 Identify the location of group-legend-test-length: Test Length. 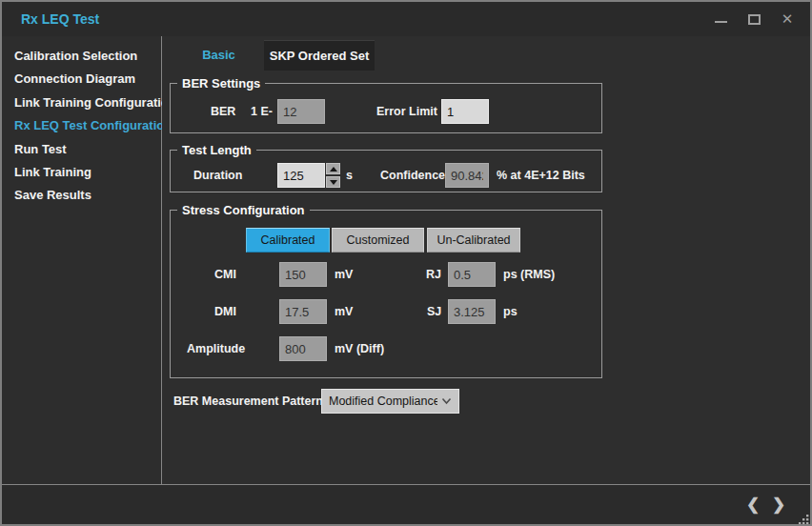
(217, 151).